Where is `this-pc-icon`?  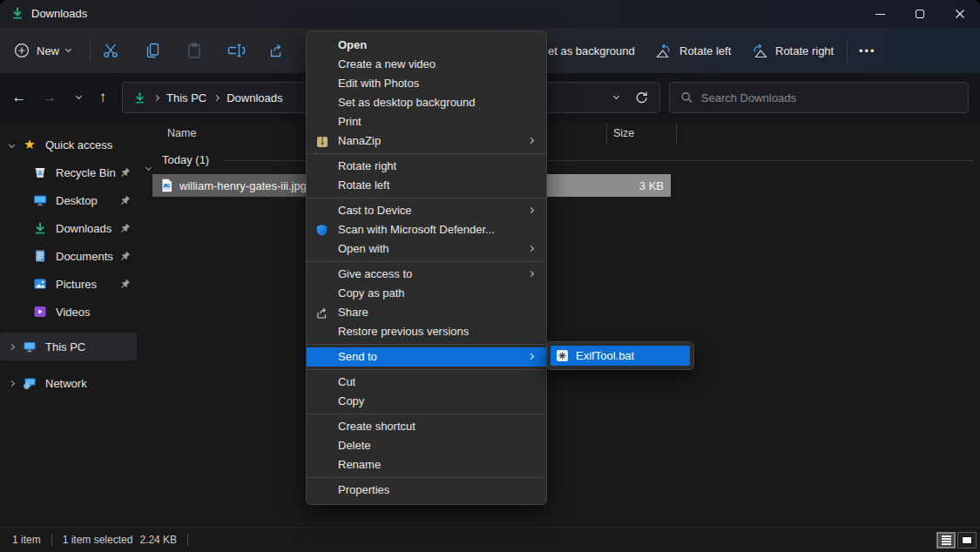 this-pc-icon is located at coordinates (30, 347).